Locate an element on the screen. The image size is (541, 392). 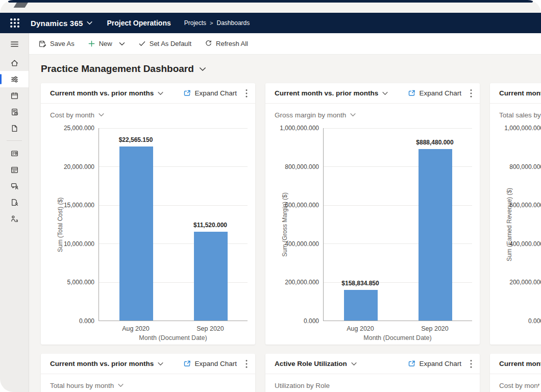
y-axis-tick: 800,000.000 is located at coordinates (302, 167).